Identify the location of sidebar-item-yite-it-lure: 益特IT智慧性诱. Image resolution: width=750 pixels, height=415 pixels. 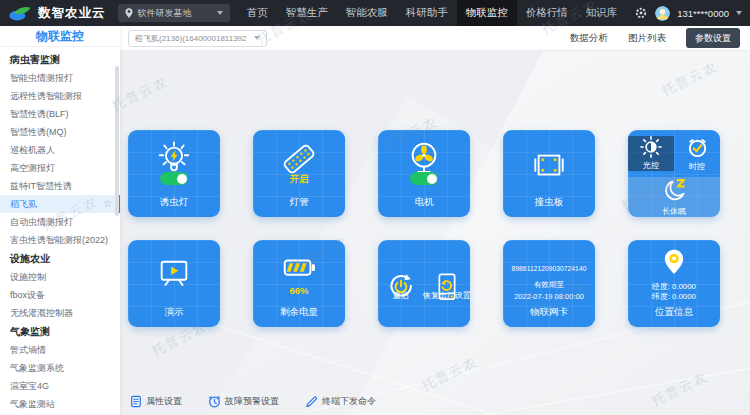
(60, 186).